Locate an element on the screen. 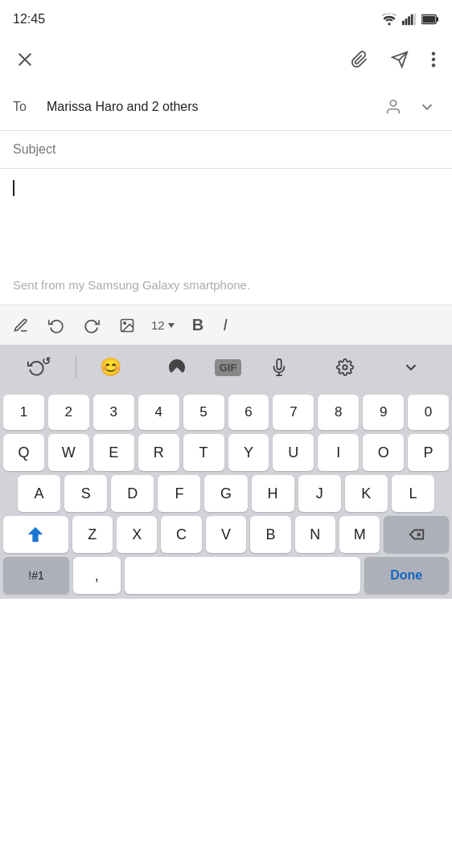 The width and height of the screenshot is (452, 868). key-f: F is located at coordinates (179, 493).